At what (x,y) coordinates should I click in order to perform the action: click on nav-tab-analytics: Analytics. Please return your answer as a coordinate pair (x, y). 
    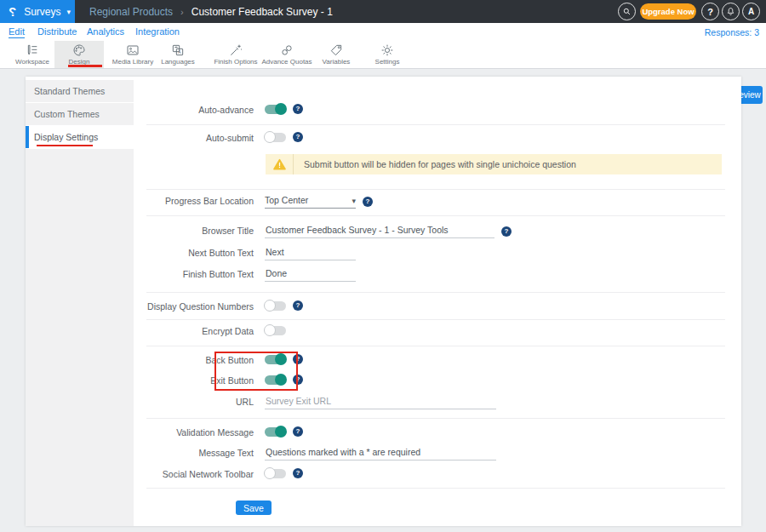
    Looking at the image, I should click on (106, 31).